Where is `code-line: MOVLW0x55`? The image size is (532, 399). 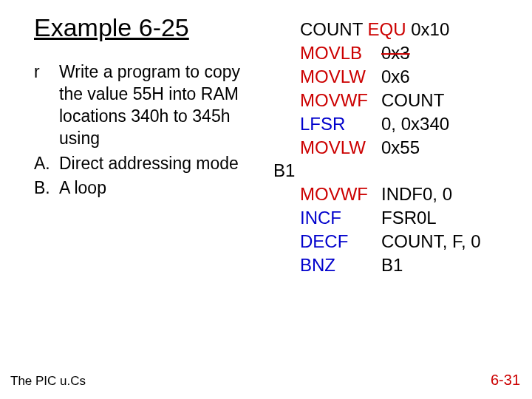 code-line: MOVLW0x55 is located at coordinates (392, 148).